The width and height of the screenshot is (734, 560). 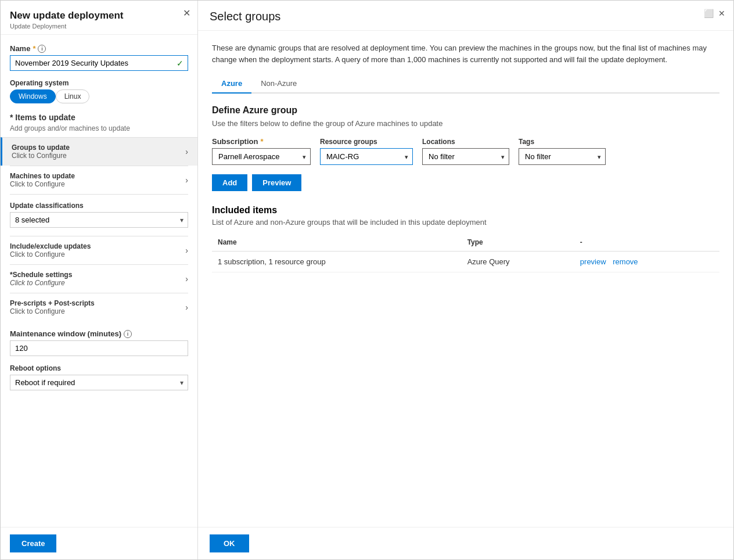 What do you see at coordinates (261, 157) in the screenshot?
I see `subscription-select-wrapper: Parnell Aerospace ▾` at bounding box center [261, 157].